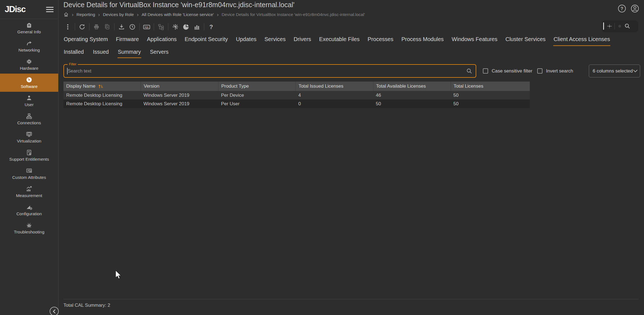 This screenshot has height=315, width=644. Describe the element at coordinates (423, 40) in the screenshot. I see `tab-process-modules: Process Modules` at that location.